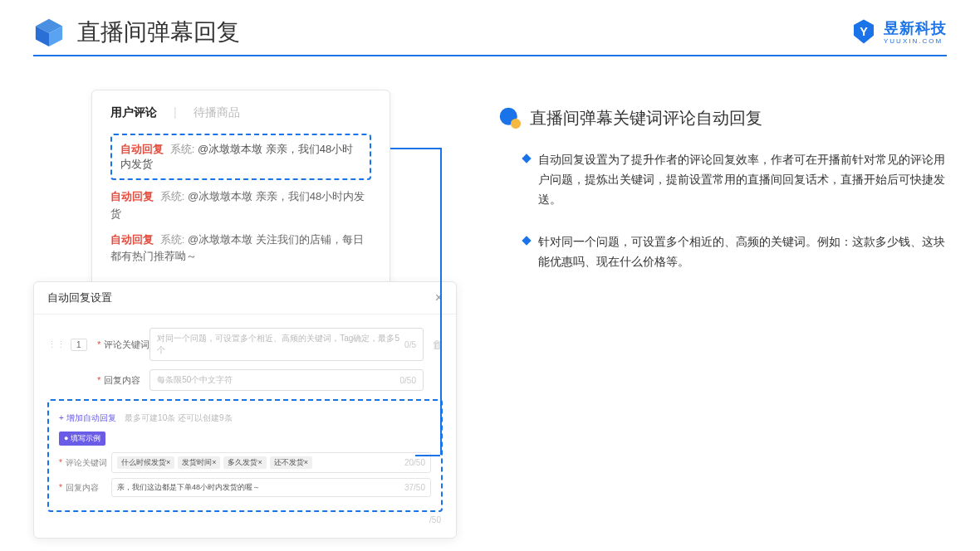 The width and height of the screenshot is (980, 551). I want to click on add-hint: 最多可建10条 还可以创建9条, so click(178, 418).